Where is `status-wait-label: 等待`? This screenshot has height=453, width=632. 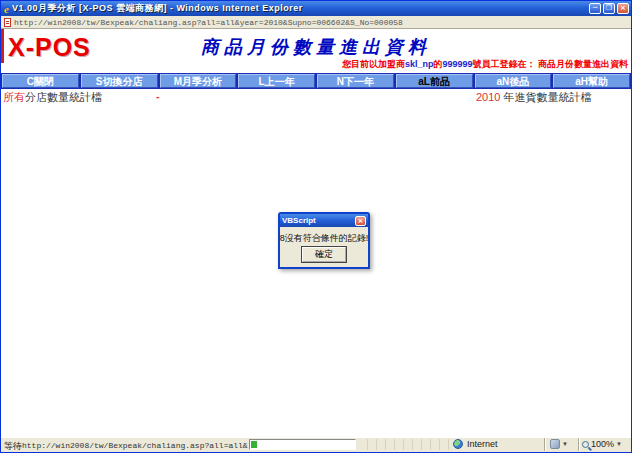
status-wait-label: 等待 is located at coordinates (13, 446).